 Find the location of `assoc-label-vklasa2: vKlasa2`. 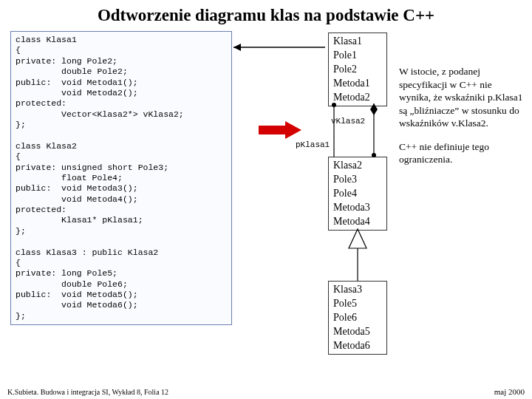

assoc-label-vklasa2: vKlasa2 is located at coordinates (348, 121).